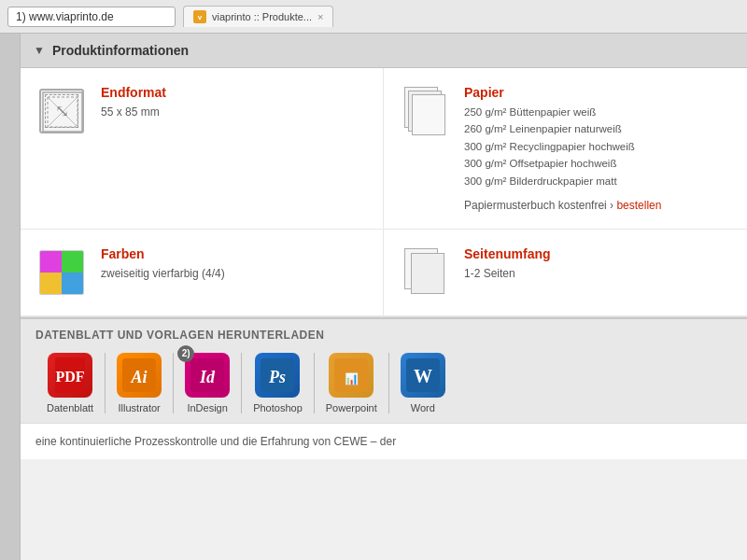 The width and height of the screenshot is (747, 560). Describe the element at coordinates (73, 284) in the screenshot. I see `farben-cyan` at that location.